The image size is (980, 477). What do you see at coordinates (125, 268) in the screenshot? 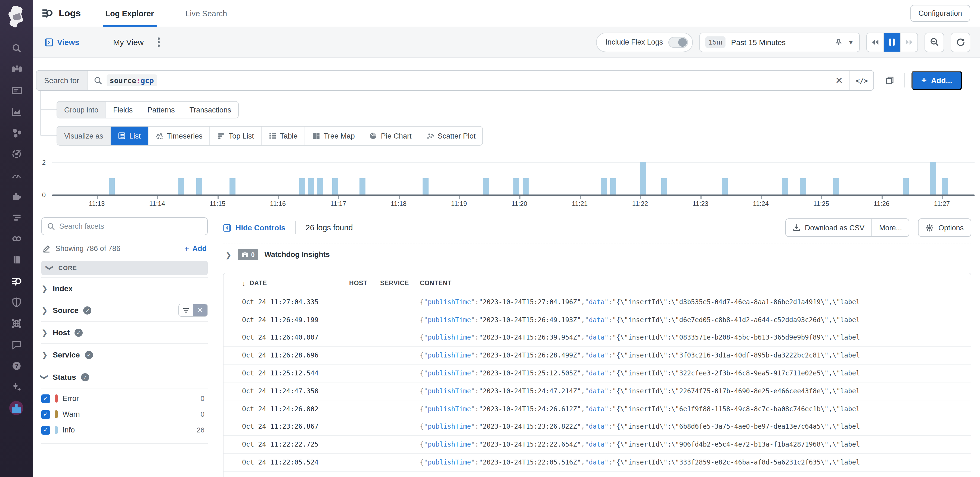
I see `facet-section-core: ❯ CORE` at bounding box center [125, 268].